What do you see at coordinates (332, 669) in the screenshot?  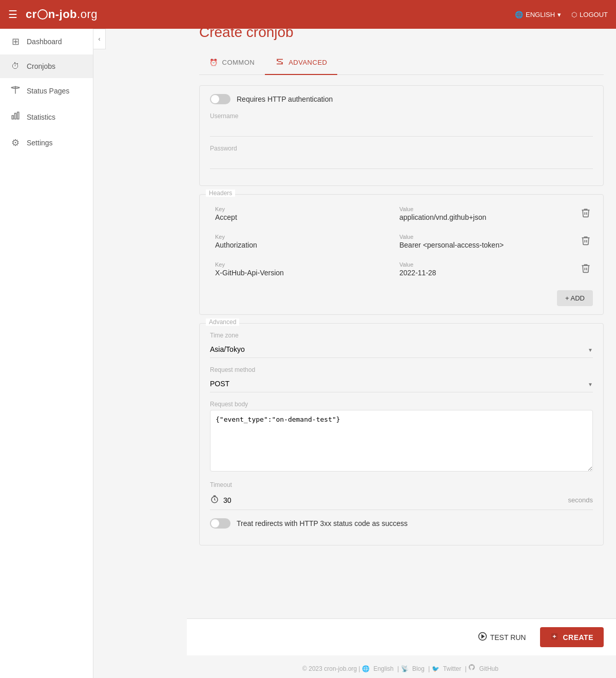 I see `footer-copyright: © 2023 cron-job.org |` at bounding box center [332, 669].